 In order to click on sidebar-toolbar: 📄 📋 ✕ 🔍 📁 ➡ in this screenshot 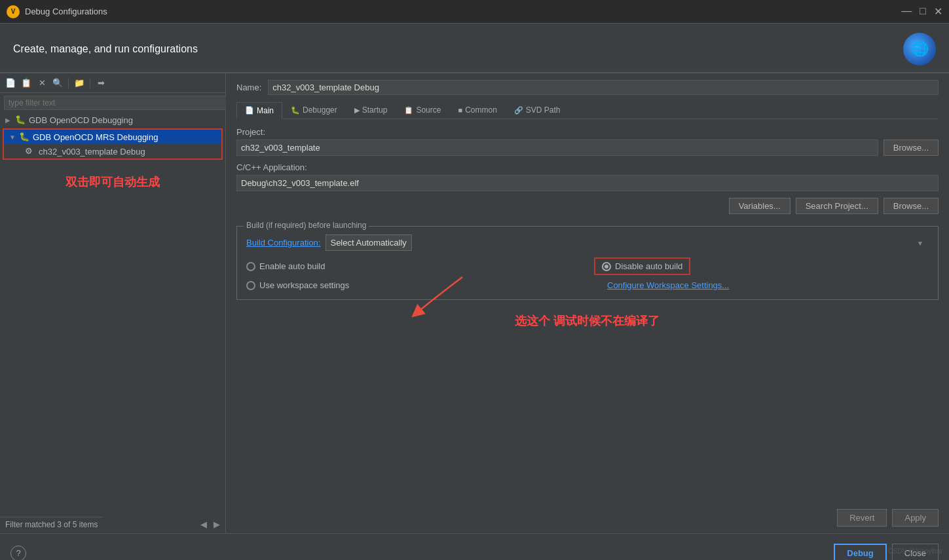, I will do `click(113, 83)`.